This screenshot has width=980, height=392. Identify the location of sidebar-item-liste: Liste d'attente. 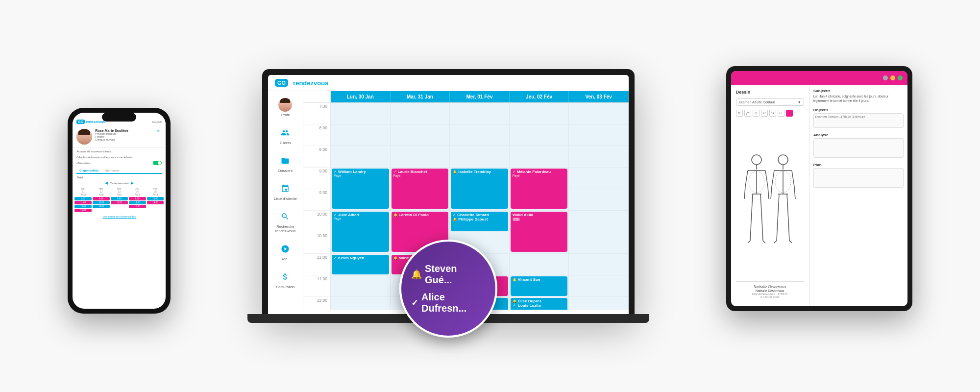
(285, 191).